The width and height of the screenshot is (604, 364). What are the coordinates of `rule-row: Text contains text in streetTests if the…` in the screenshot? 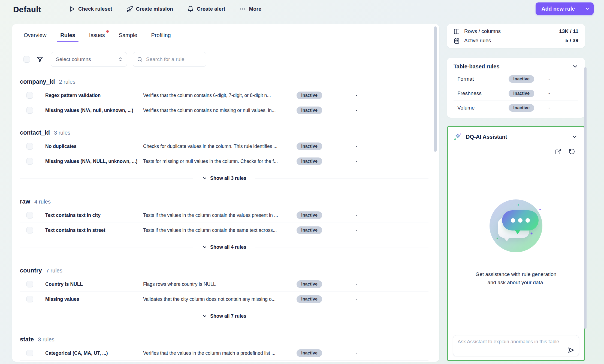 It's located at (224, 230).